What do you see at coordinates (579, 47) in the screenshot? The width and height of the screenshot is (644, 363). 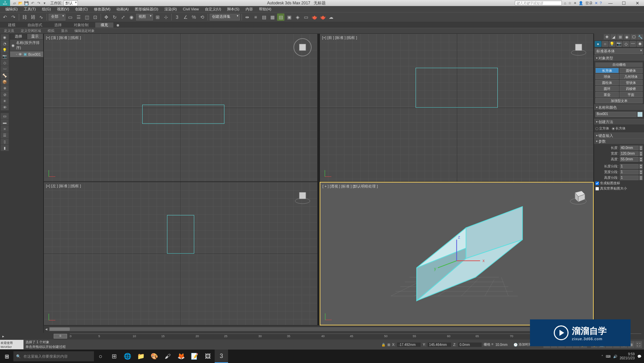 I see `viewcube-front` at bounding box center [579, 47].